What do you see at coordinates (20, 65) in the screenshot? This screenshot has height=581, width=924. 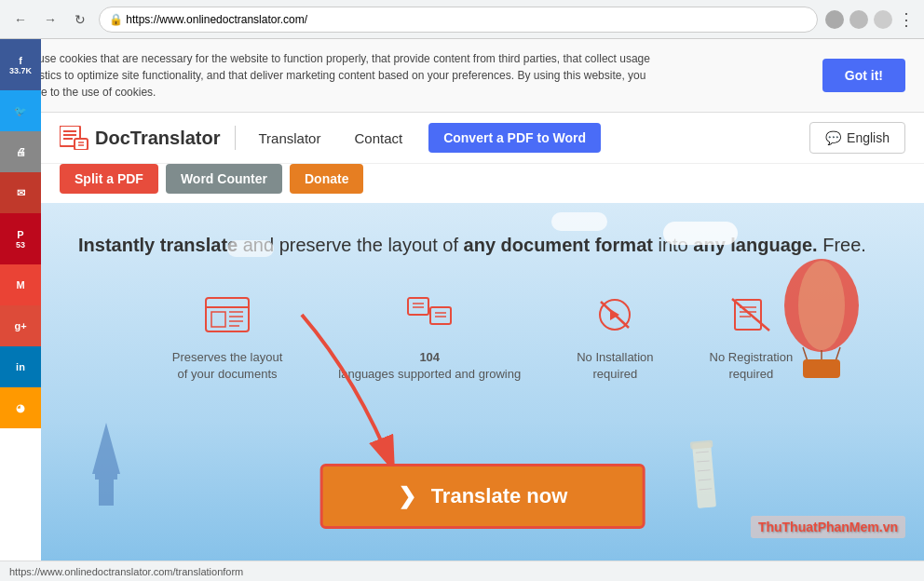 I see `facebook-share-button: f 33.7K` at bounding box center [20, 65].